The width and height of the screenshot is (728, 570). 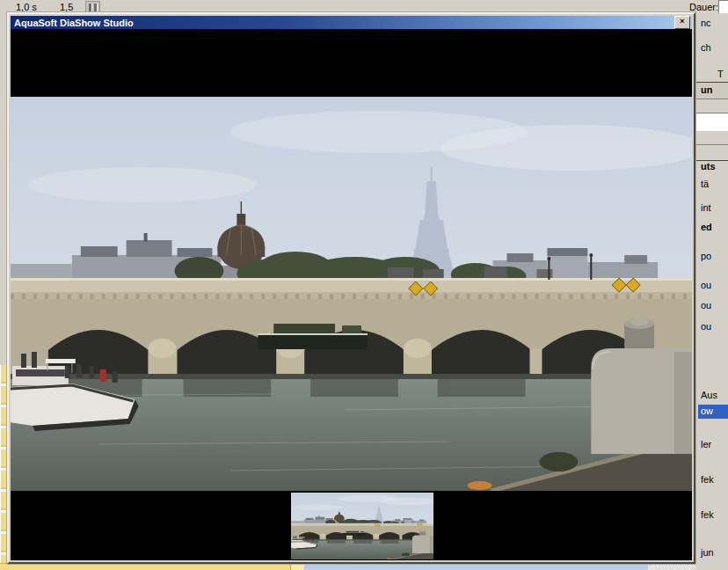 I want to click on duration-input, so click(x=723, y=7).